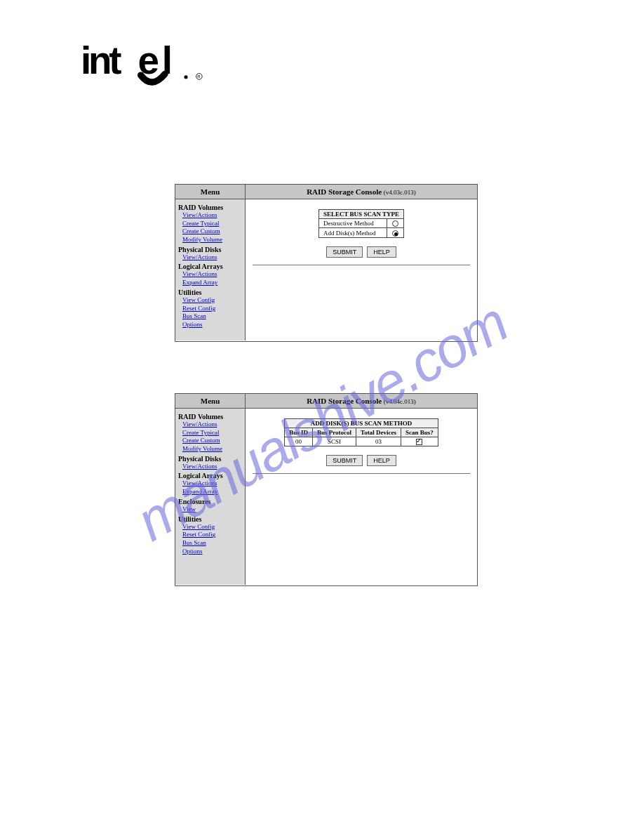  What do you see at coordinates (379, 432) in the screenshot?
I see `th-total-devices: Total Devices` at bounding box center [379, 432].